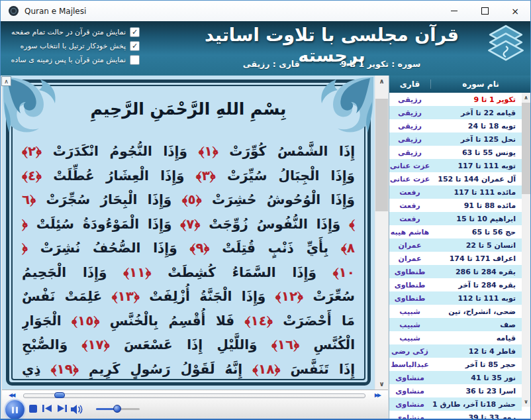  Describe the element at coordinates (188, 321) in the screenshot. I see `quran-line: مَا أَحْضَرَتْ ﴿١٤﴾ فَلا أُقْسِمُ بِالْخ…` at that location.